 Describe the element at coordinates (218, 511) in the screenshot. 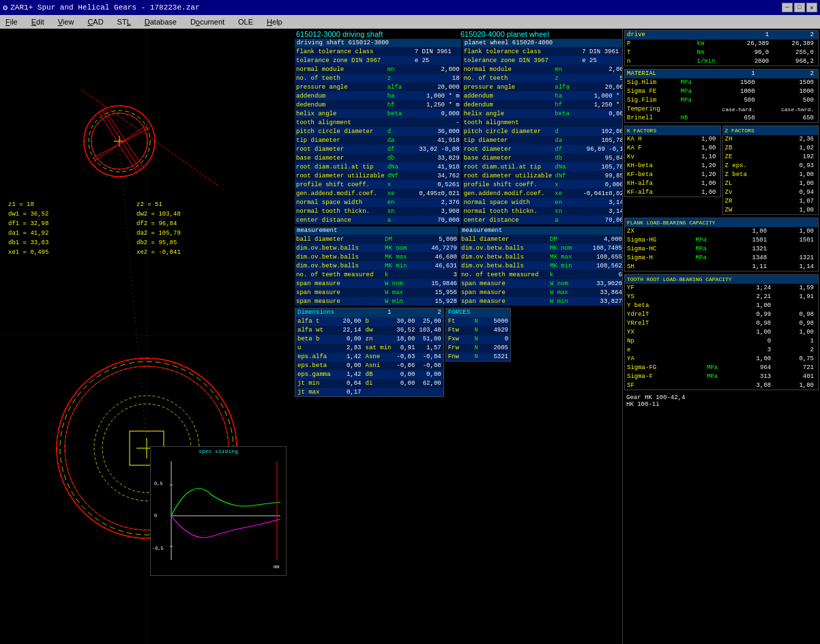

I see `spec-sliding-chart: spec sliding 0,5 0 -0,5 mm` at that location.